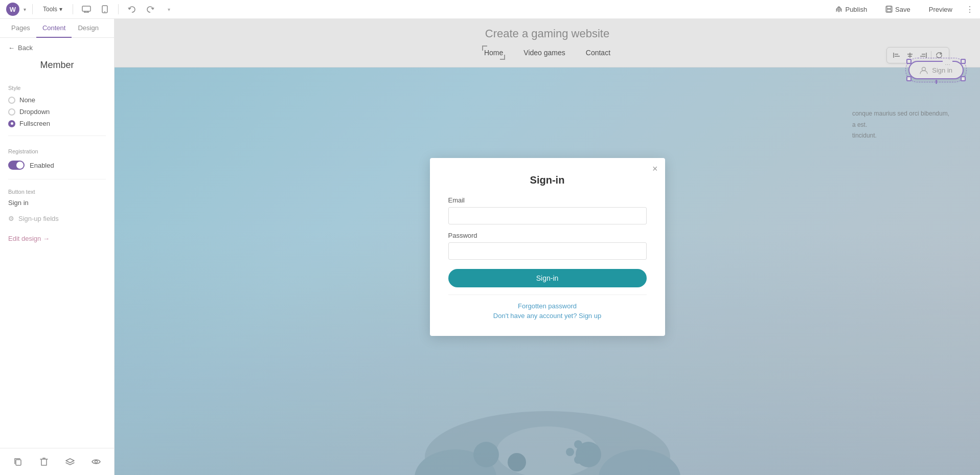 This screenshot has width=980, height=475. I want to click on toolbar-more-button: ⋮, so click(970, 9).